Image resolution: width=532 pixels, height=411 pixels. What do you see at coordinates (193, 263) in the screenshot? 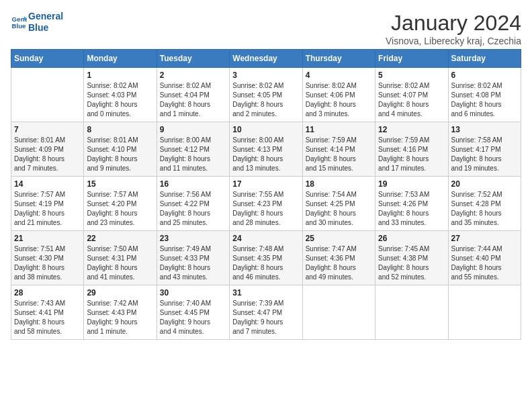
I see `day-info: Sunrise: 7:49 AM Sunset: 4:33 PM Dayligh…` at bounding box center [193, 263].